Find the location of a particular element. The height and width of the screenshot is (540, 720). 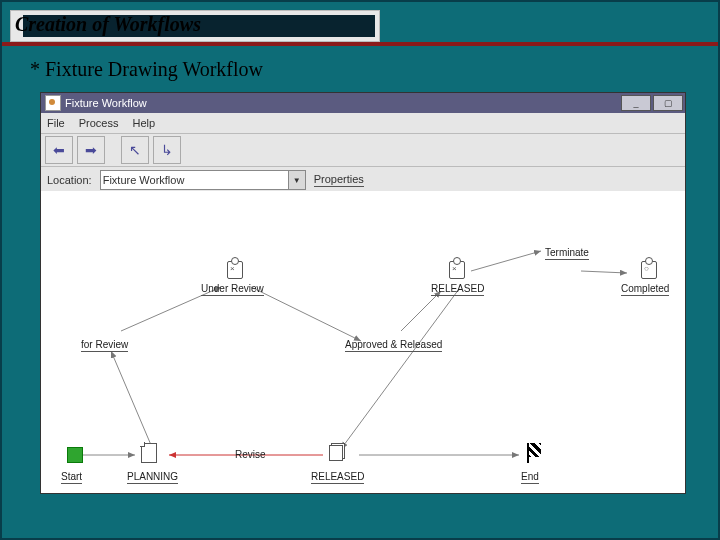

location-combo: Fixture Workflow ▼ is located at coordinates (203, 180).